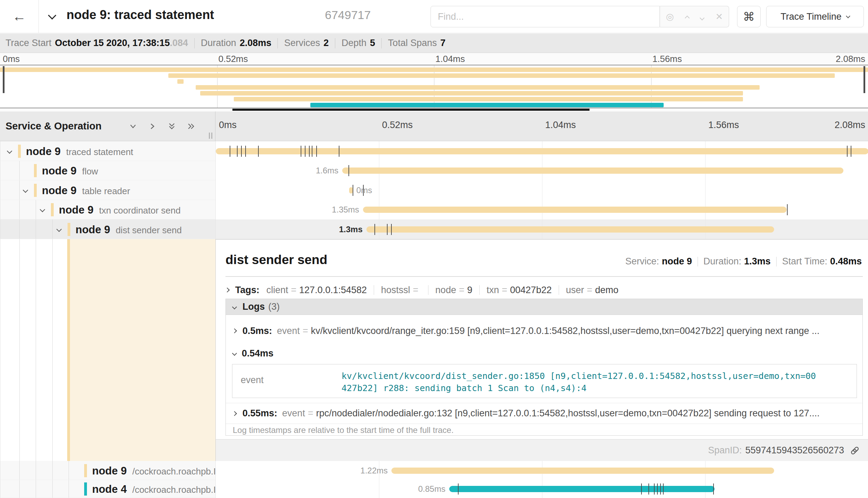 The image size is (868, 498). Describe the element at coordinates (471, 93) in the screenshot. I see `minimap-span-bar` at that location.